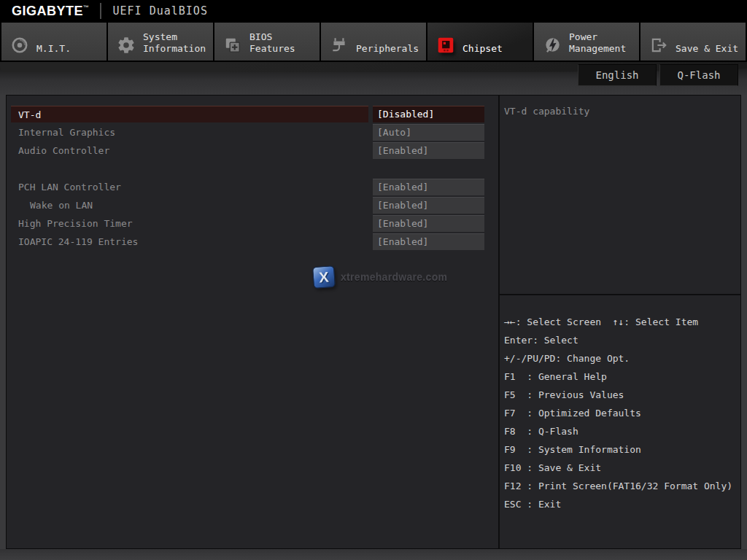  Describe the element at coordinates (248, 133) in the screenshot. I see `setting-row: Internal Graphics[Auto]` at that location.